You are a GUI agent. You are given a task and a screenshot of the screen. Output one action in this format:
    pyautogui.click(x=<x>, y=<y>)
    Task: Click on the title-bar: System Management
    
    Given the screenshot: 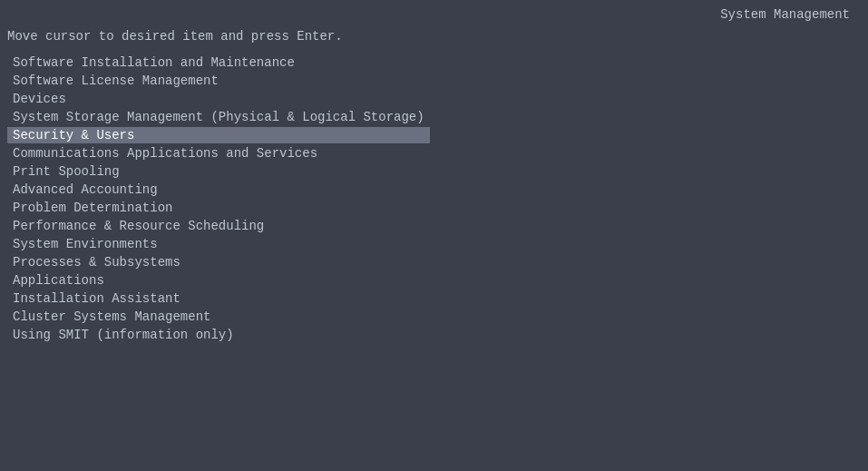 What is the action you would take?
    pyautogui.click(x=785, y=15)
    